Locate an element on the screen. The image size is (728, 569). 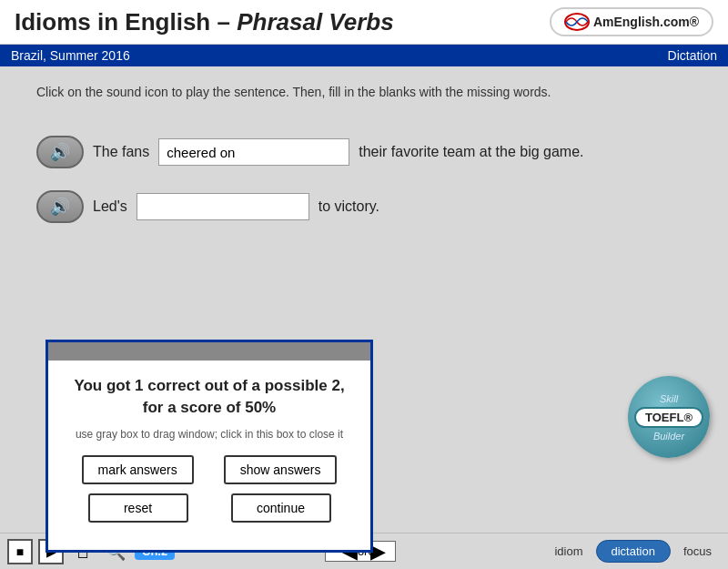
subheader: Brazil, Summer 2016 Dictation is located at coordinates (364, 56).